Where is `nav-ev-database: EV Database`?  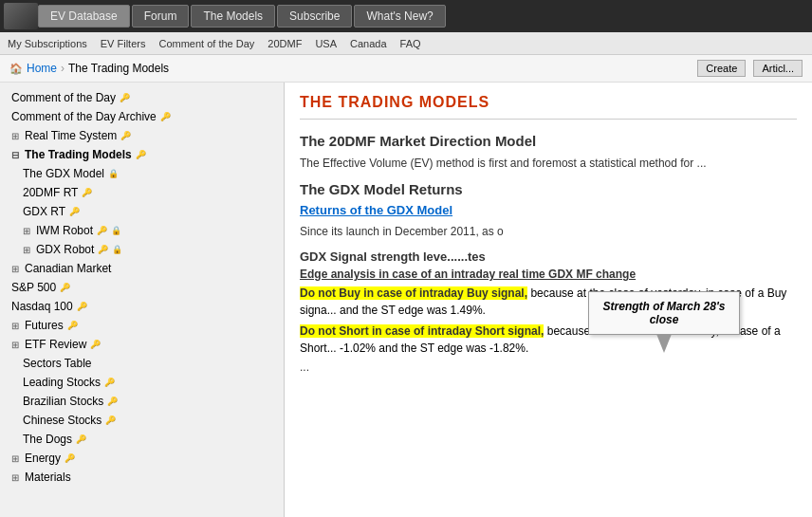 nav-ev-database: EV Database is located at coordinates (83, 16).